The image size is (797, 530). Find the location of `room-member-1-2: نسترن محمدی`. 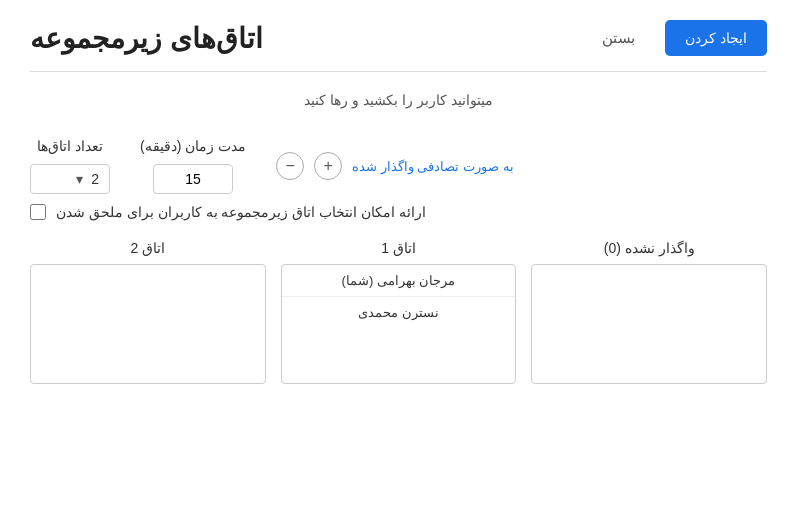

room-member-1-2: نسترن محمدی is located at coordinates (399, 312).